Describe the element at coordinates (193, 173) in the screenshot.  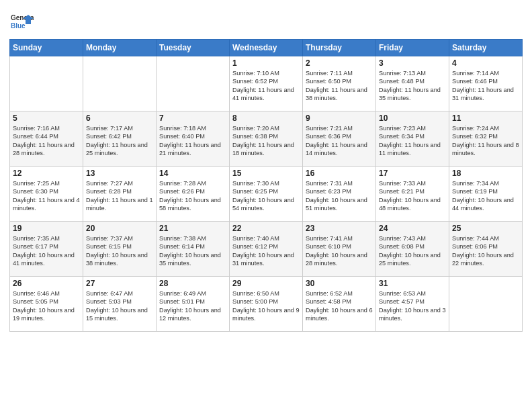
I see `day-number: 14` at that location.